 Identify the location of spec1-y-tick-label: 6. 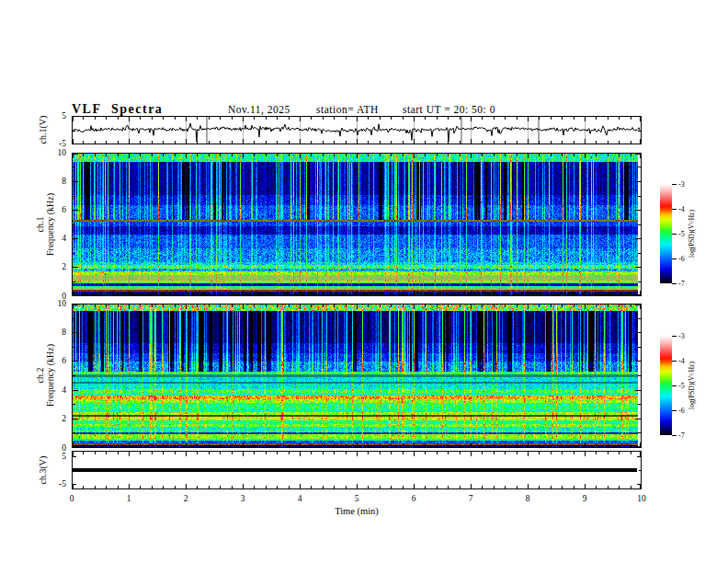
(56, 210).